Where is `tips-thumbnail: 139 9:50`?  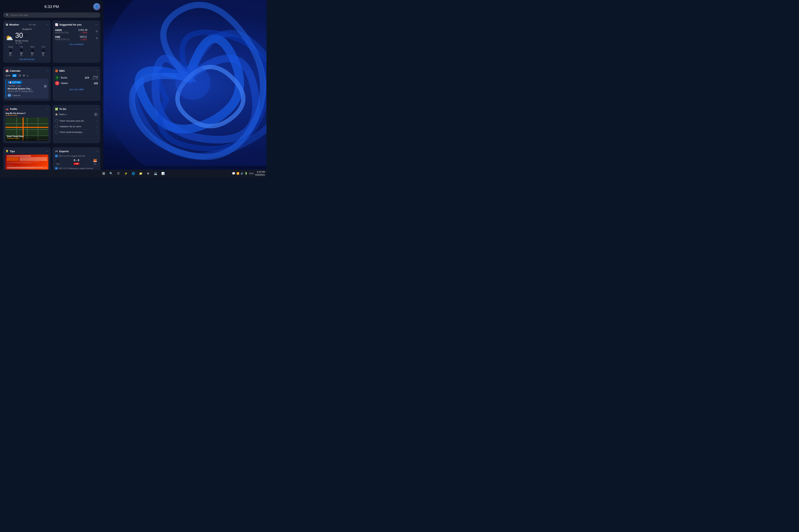
tips-thumbnail: 139 9:50 is located at coordinates (27, 162).